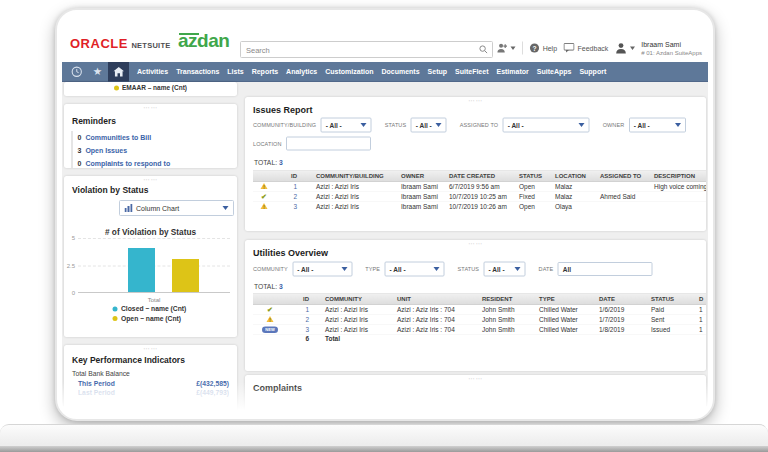 This screenshot has width=768, height=452. I want to click on utilities-row: 2 Azizi : Azizi Iris Azizi : Aziz Iris :…, so click(480, 320).